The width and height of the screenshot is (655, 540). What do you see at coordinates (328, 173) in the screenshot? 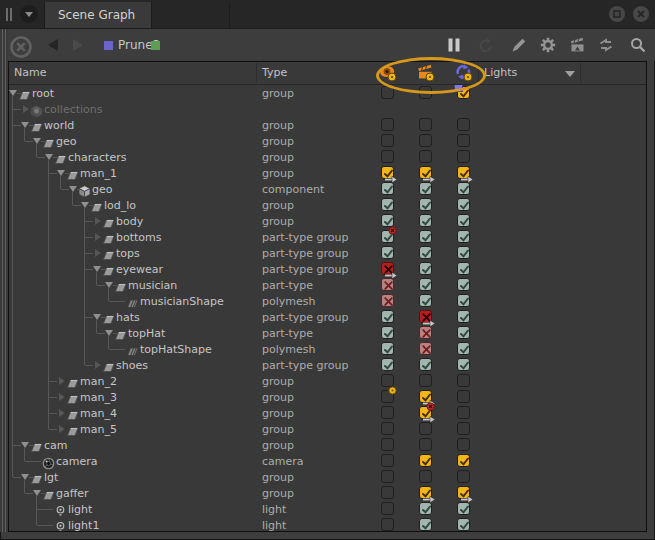
I see `tree-row: man_1group` at bounding box center [328, 173].